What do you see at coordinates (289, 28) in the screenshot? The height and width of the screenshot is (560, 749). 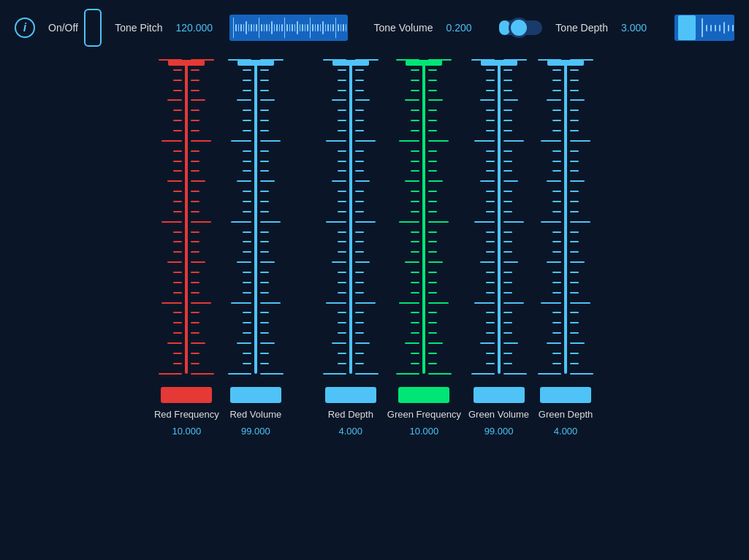 I see `pitch-ruler-ticks` at bounding box center [289, 28].